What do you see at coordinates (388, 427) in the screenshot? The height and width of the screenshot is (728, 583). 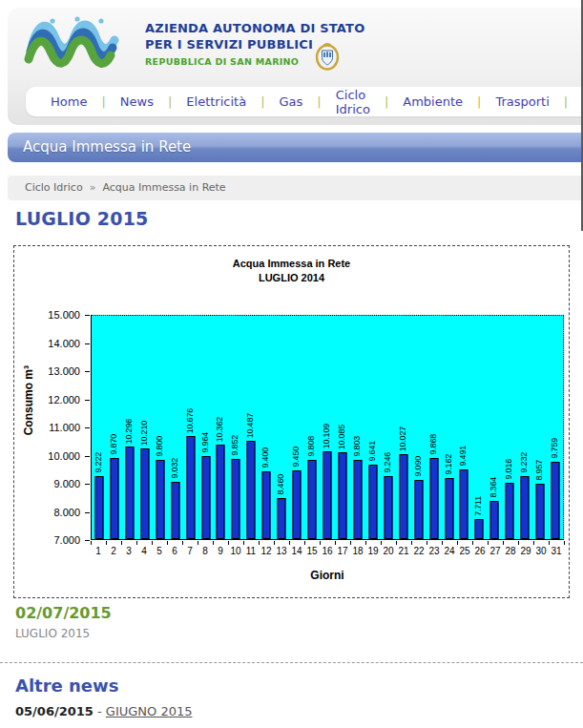 I see `bar-slot: 9.246` at bounding box center [388, 427].